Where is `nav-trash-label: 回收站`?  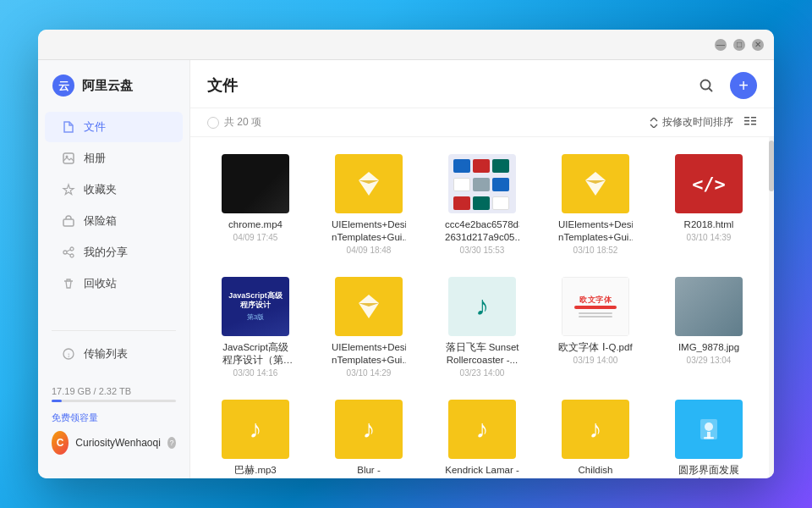 nav-trash-label: 回收站 is located at coordinates (100, 284).